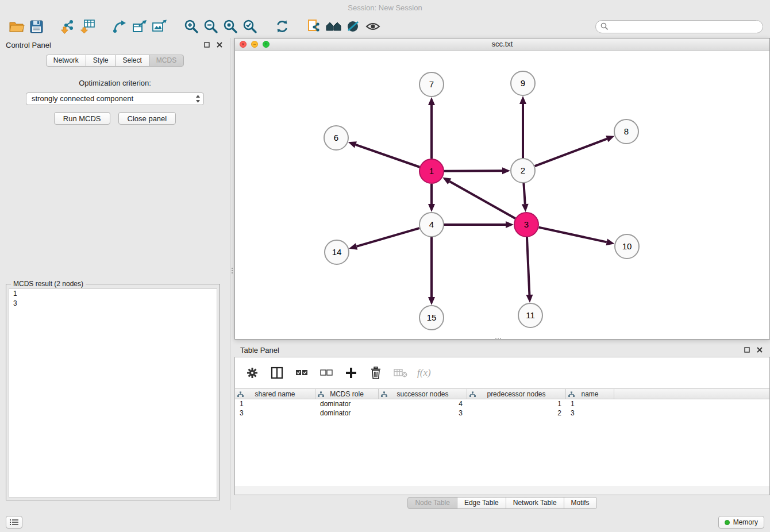 Image resolution: width=770 pixels, height=532 pixels. I want to click on close-panel-button, so click(220, 45).